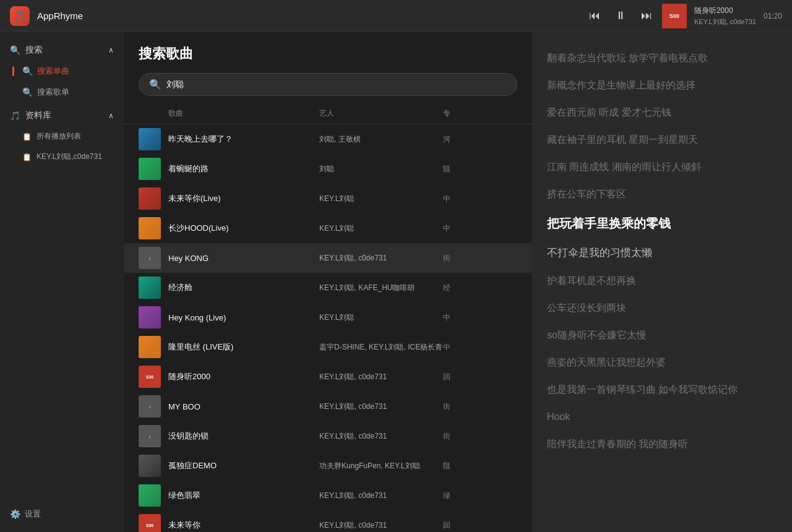  What do you see at coordinates (62, 71) in the screenshot?
I see `sidebar-item-search-song: 🔍 搜索单曲` at bounding box center [62, 71].